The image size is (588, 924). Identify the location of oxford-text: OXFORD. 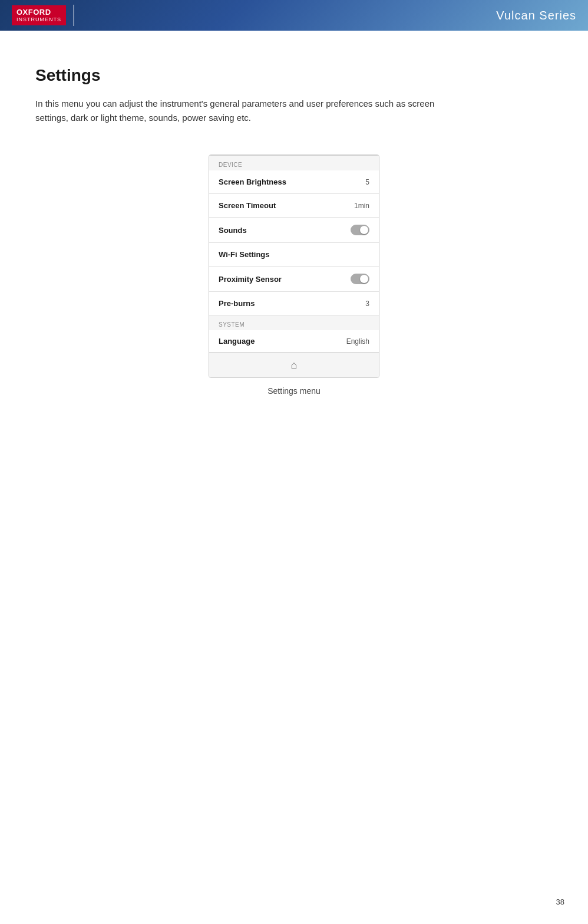
(34, 12).